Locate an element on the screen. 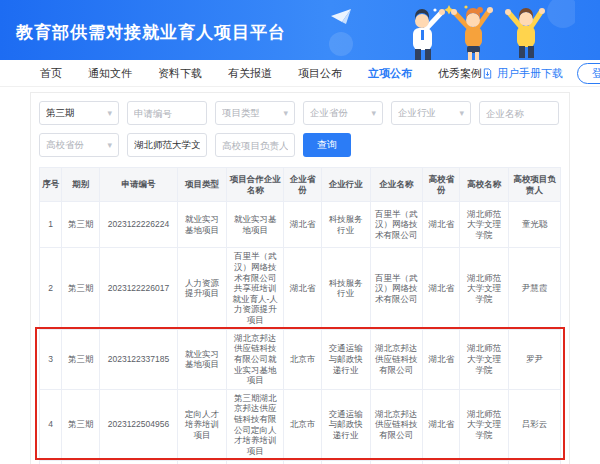 Image resolution: width=600 pixels, height=464 pixels. table-cell: 2023122504956 is located at coordinates (138, 424).